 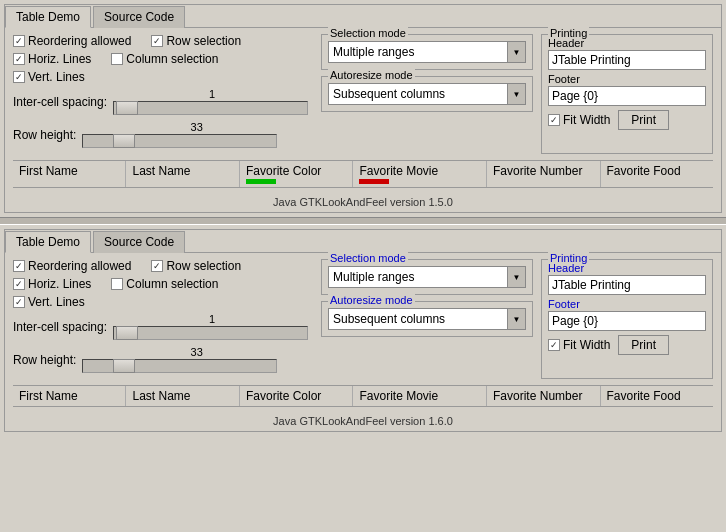 I want to click on autoresize-mode-select-2: Subsequent columns ▼, so click(x=427, y=319).